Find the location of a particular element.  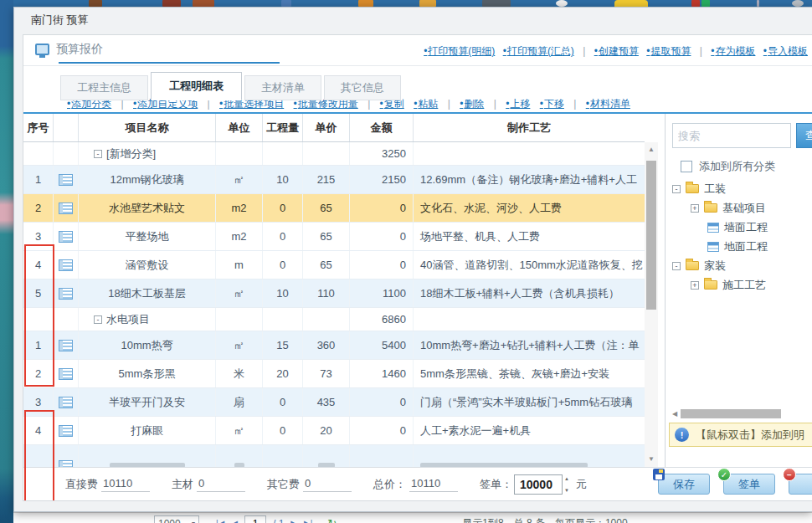

last-page-button: ▶| is located at coordinates (308, 520).